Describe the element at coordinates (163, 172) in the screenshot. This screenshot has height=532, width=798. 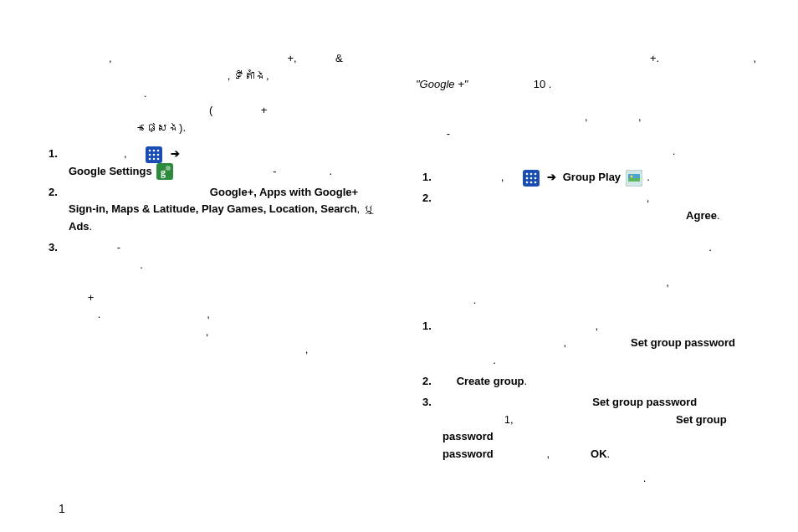
I see `svg-text: g` at that location.